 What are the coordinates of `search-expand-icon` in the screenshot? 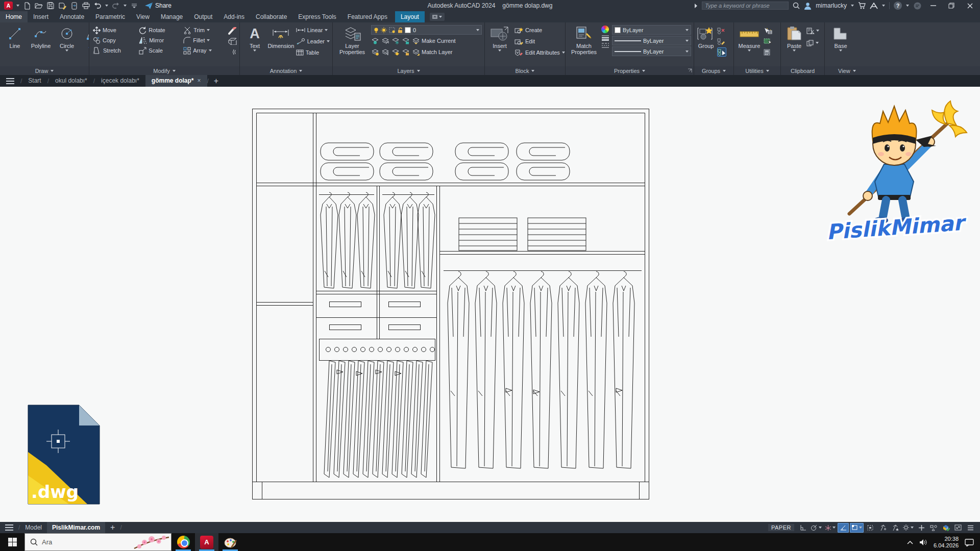 It's located at (696, 6).